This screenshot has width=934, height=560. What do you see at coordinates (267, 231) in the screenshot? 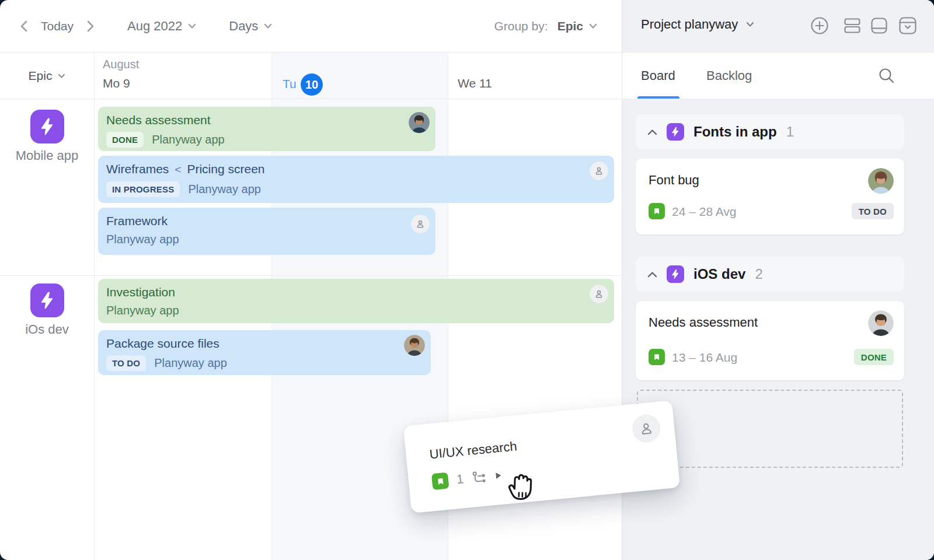
I see `event-framework: Framework Planyway app` at bounding box center [267, 231].